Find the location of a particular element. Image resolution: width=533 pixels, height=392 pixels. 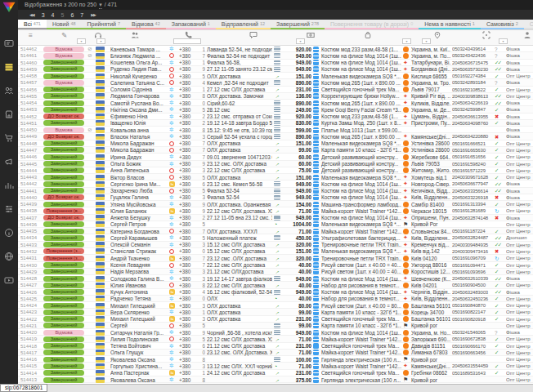

status-badge-cell: Відмова is located at coordinates (64, 130).